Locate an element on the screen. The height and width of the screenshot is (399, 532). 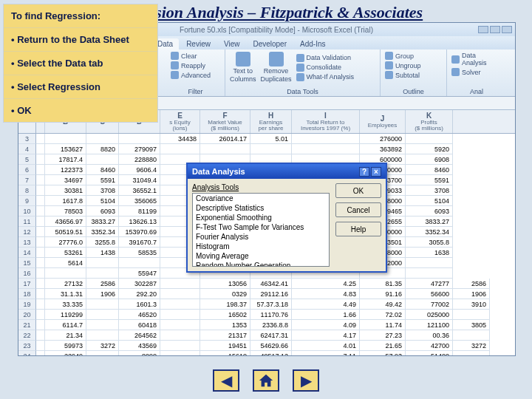
cell: 13056 is located at coordinates (225, 284).